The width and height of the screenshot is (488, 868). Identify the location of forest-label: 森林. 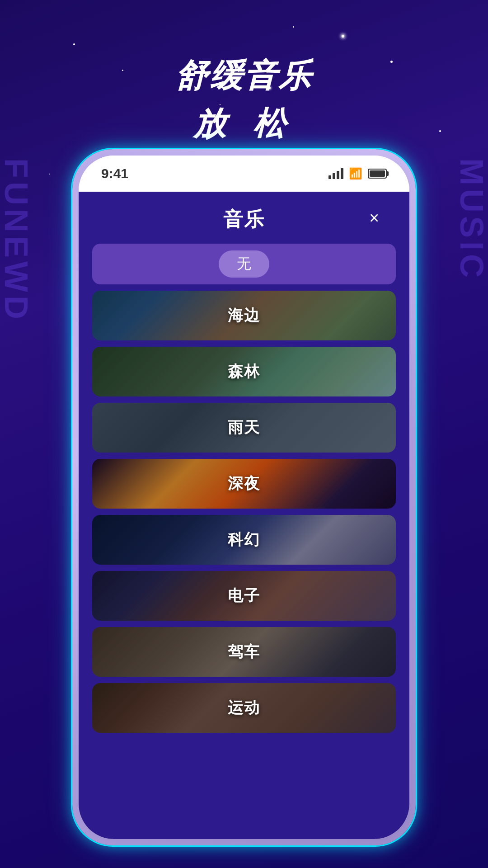
(244, 372).